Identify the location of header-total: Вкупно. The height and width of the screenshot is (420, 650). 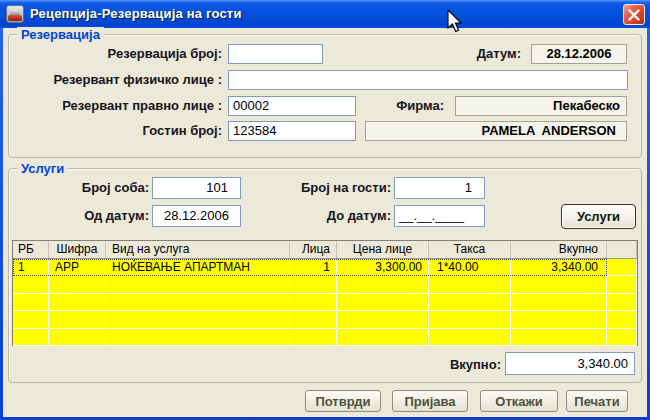
(559, 250).